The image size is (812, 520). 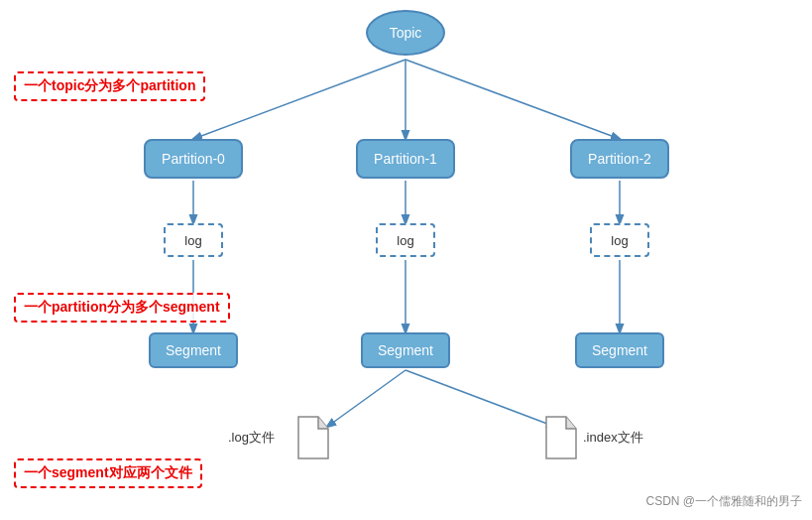 What do you see at coordinates (620, 159) in the screenshot?
I see `partition2-node: Partition-2` at bounding box center [620, 159].